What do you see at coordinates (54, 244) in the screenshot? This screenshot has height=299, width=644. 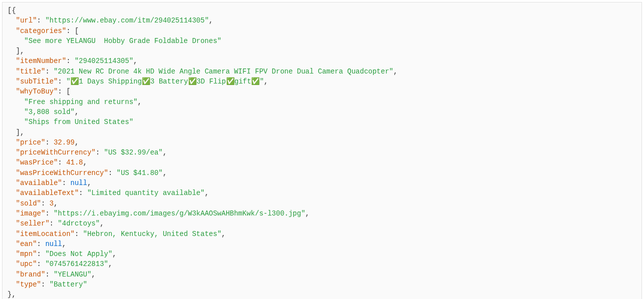 I see `val-ean: null` at bounding box center [54, 244].